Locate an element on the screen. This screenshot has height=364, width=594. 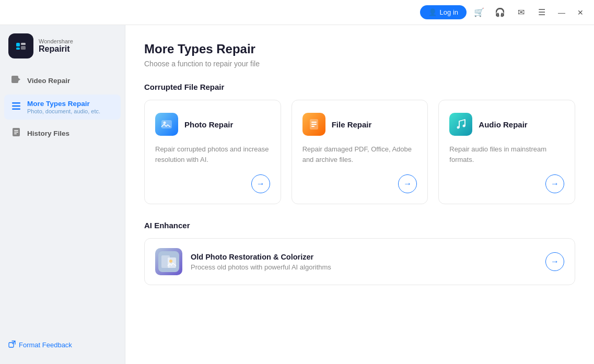
file-repair-arrow: → is located at coordinates (407, 184).